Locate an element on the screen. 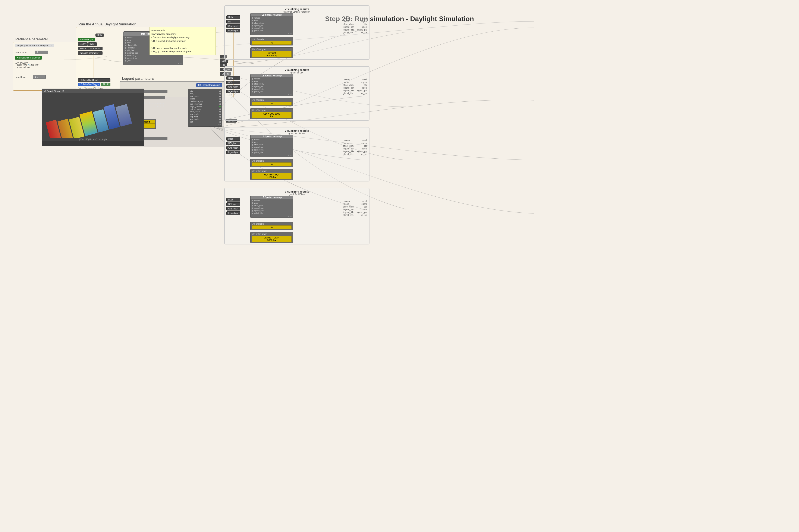 This screenshot has height=532, width=799. data-btn-sim: Data is located at coordinates (100, 35).